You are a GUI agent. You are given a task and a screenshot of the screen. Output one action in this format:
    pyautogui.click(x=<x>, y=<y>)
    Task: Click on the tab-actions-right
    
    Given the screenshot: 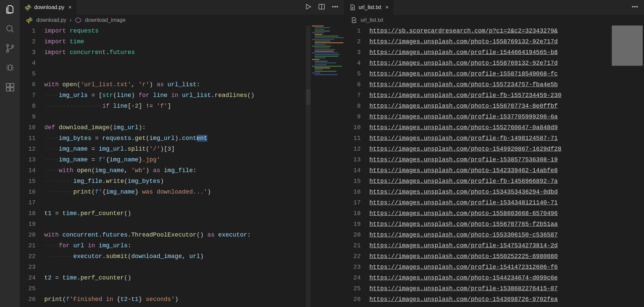 What is the action you would take?
    pyautogui.click(x=638, y=7)
    